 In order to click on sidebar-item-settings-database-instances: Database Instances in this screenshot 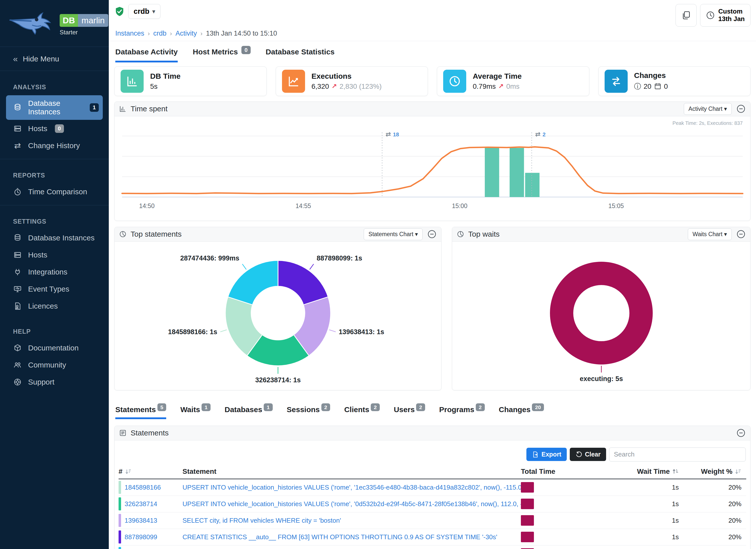, I will do `click(54, 238)`.